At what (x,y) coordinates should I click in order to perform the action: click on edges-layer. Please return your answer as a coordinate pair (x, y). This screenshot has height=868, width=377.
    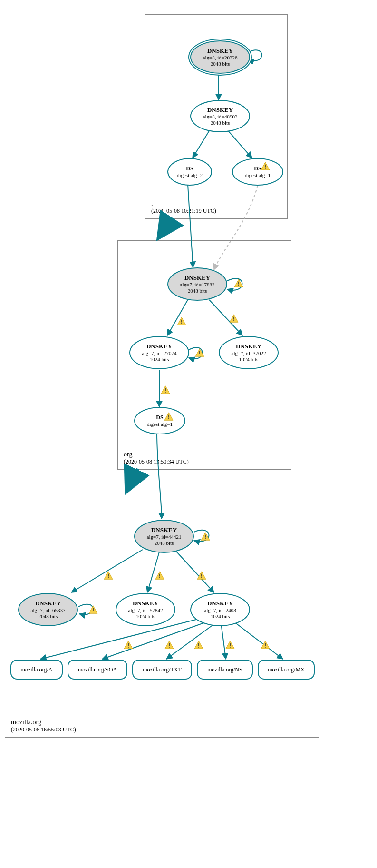
    Looking at the image, I should click on (188, 5).